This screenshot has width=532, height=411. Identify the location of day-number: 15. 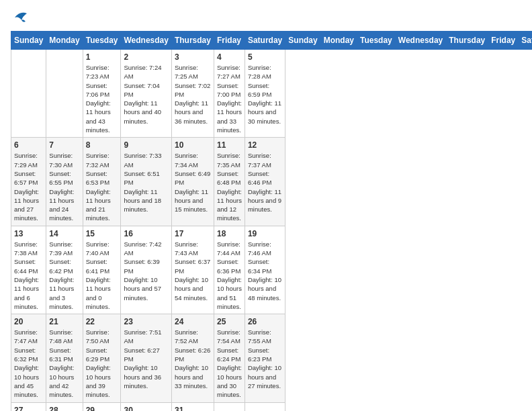
(102, 234).